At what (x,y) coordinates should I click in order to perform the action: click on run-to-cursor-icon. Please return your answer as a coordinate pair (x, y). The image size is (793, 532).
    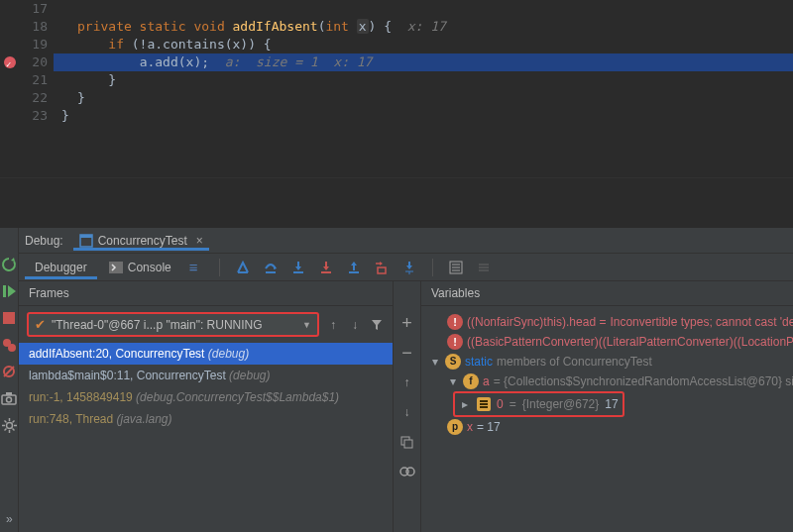
    Looking at the image, I should click on (409, 267).